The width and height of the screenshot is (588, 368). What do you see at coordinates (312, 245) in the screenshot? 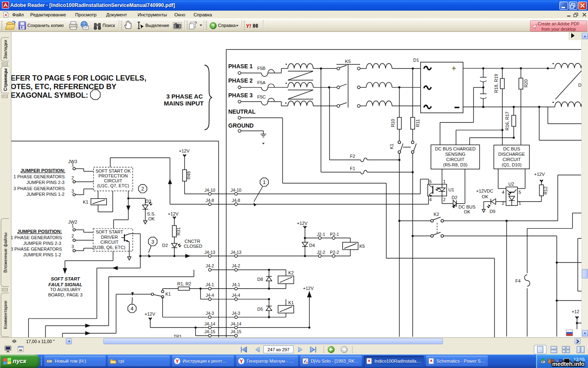
I see `svg-text: D4` at bounding box center [312, 245].